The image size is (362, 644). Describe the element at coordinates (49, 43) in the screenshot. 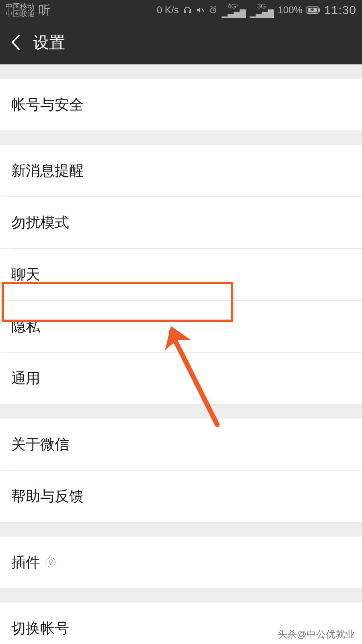

I see `page-title: 设置` at that location.